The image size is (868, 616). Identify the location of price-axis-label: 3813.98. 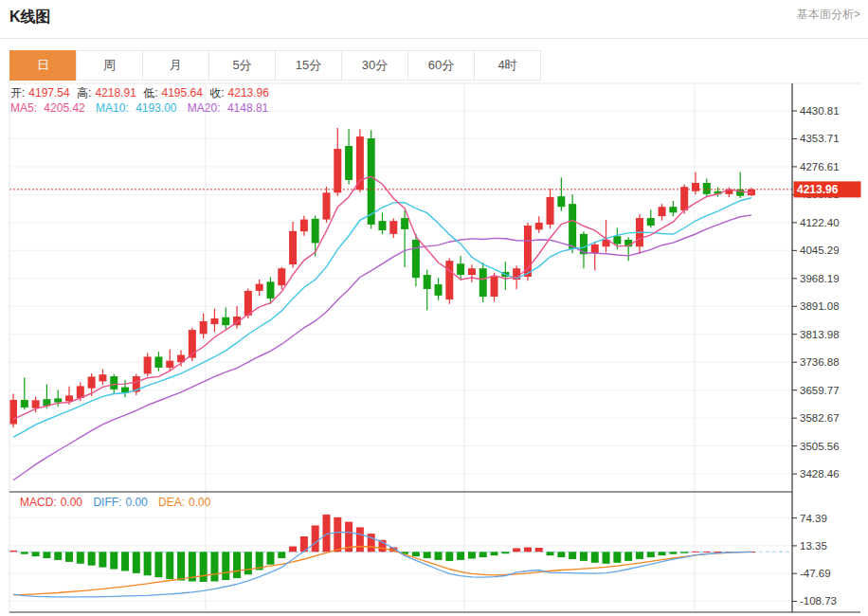
(820, 335).